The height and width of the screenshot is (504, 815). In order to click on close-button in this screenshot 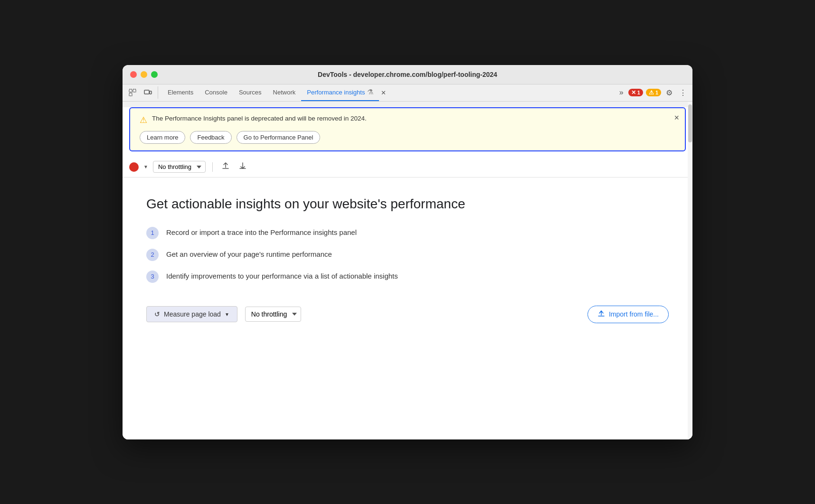, I will do `click(133, 75)`.